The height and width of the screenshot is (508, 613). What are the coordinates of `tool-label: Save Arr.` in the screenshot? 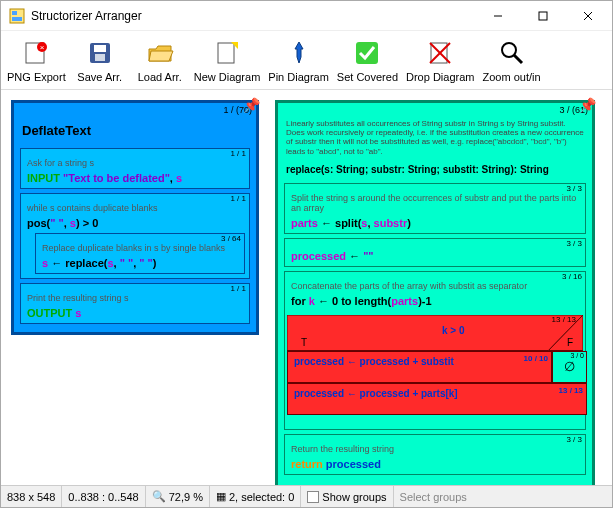 It's located at (100, 77).